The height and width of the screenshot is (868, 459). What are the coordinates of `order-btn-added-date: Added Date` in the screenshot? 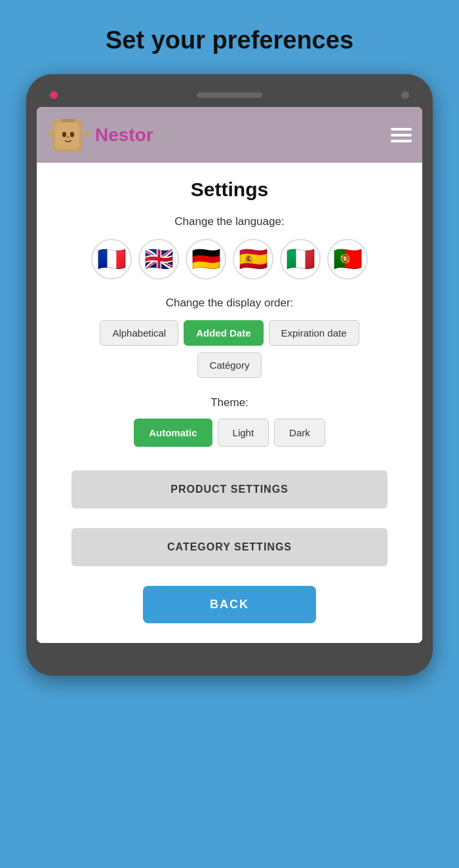 It's located at (223, 333).